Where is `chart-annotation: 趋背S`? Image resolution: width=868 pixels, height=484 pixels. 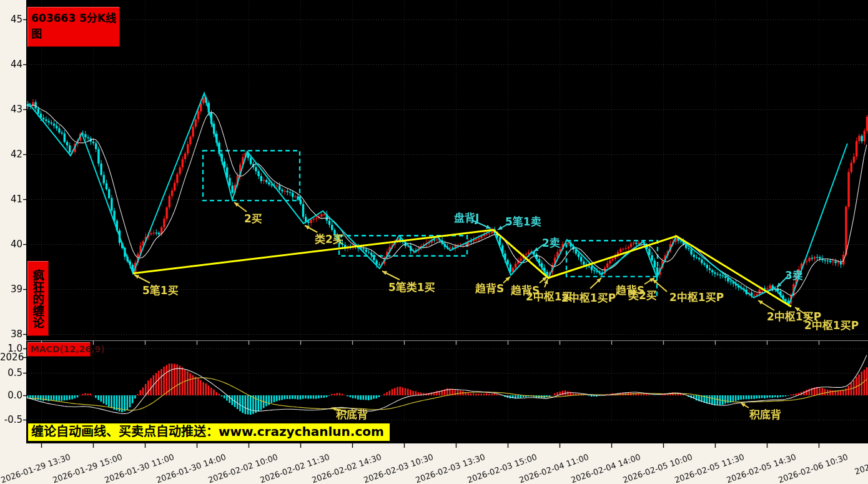
chart-annotation: 趋背S is located at coordinates (490, 287).